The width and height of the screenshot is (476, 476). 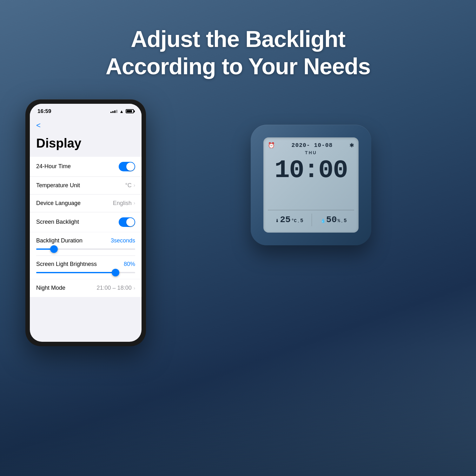 I want to click on battery-icon, so click(x=130, y=111).